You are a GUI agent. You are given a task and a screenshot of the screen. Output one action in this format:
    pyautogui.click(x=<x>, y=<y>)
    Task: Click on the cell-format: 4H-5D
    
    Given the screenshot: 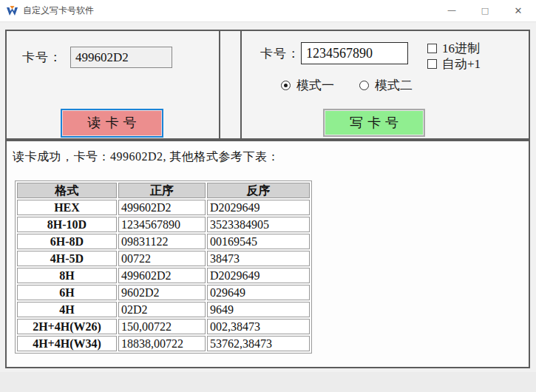 What is the action you would take?
    pyautogui.click(x=67, y=259)
    